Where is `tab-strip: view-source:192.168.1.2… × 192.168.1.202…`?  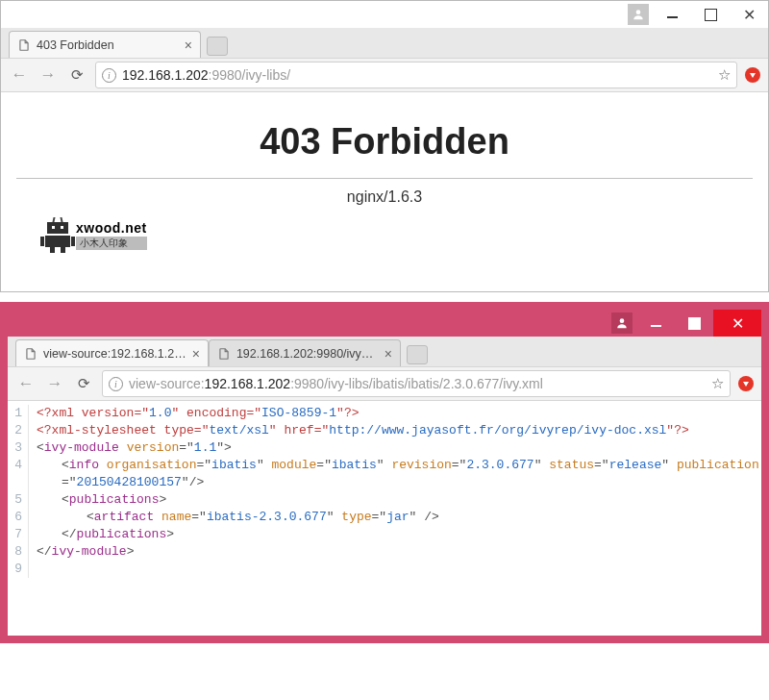 tab-strip: view-source:192.168.1.2… × 192.168.1.202… is located at coordinates (384, 352).